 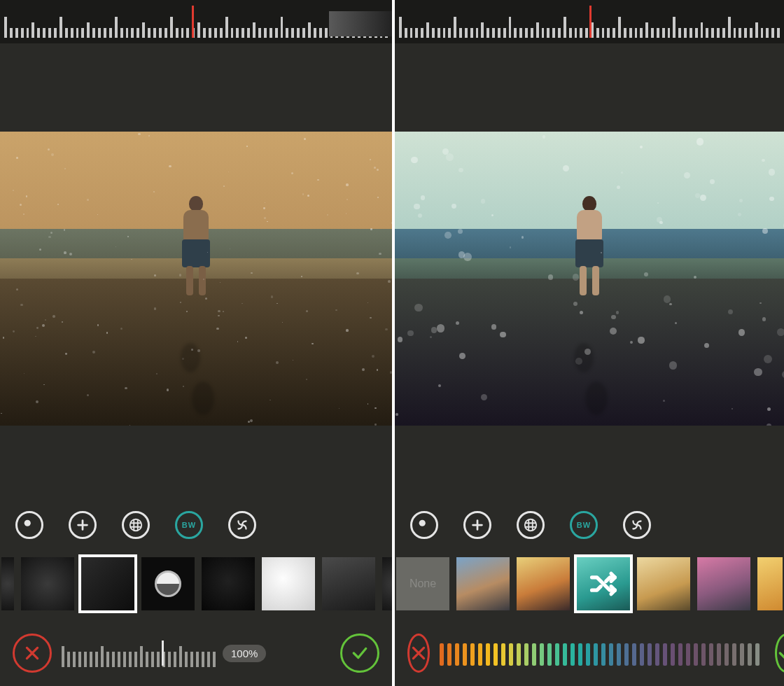 What do you see at coordinates (603, 584) in the screenshot?
I see `gradient-shuffle` at bounding box center [603, 584].